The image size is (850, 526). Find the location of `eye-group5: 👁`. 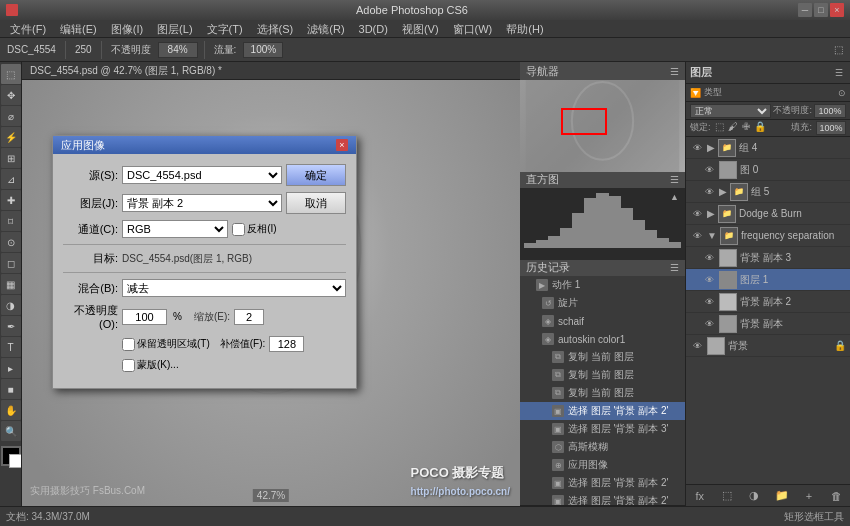

eye-group5: 👁 is located at coordinates (709, 192).